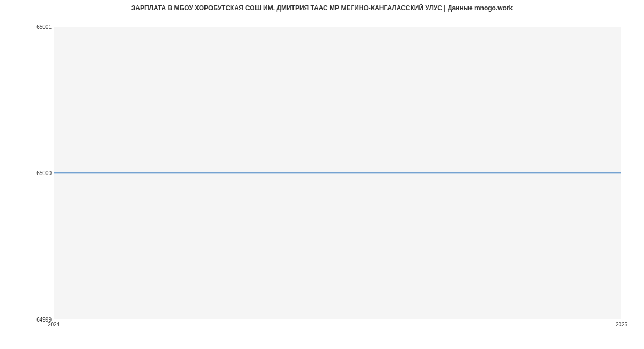  What do you see at coordinates (44, 173) in the screenshot?
I see `y-tick-mid: 65000` at bounding box center [44, 173].